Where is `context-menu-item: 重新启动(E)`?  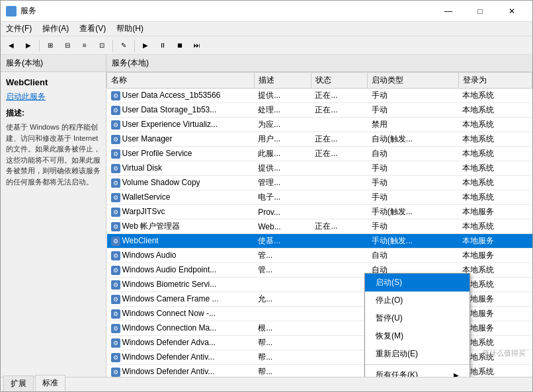 context-menu-item: 重新启动(E) is located at coordinates (417, 354).